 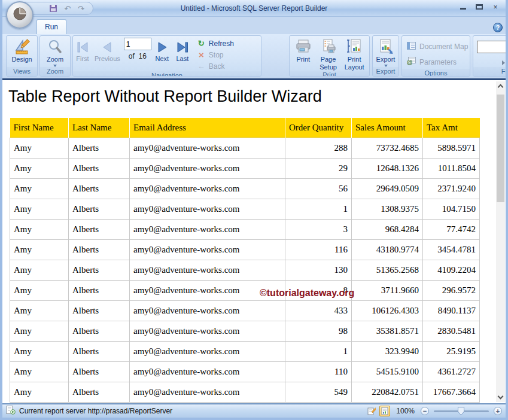 What do you see at coordinates (329, 74) in the screenshot?
I see `print-group-label: Print` at bounding box center [329, 74].